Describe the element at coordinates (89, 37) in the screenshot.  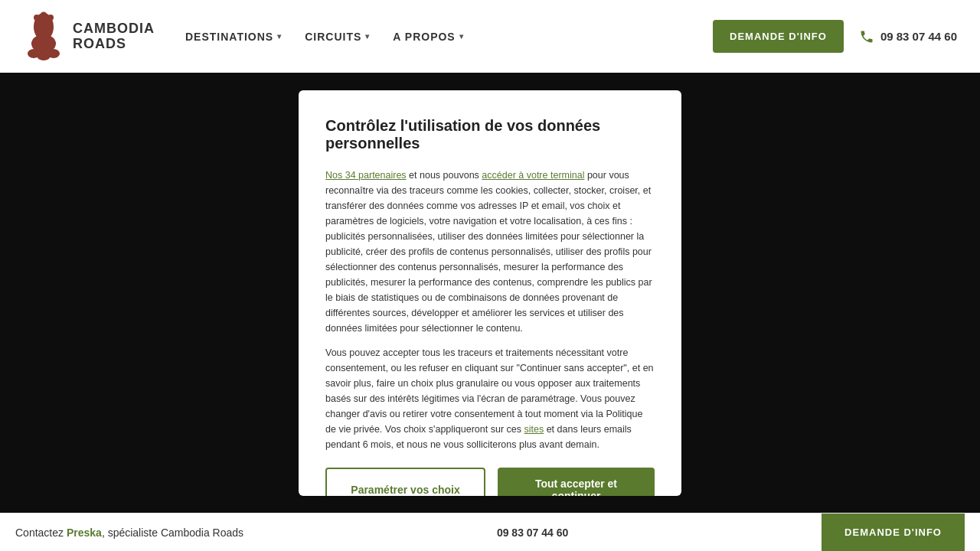
I see `logo: CAMBODIA ROADS` at that location.